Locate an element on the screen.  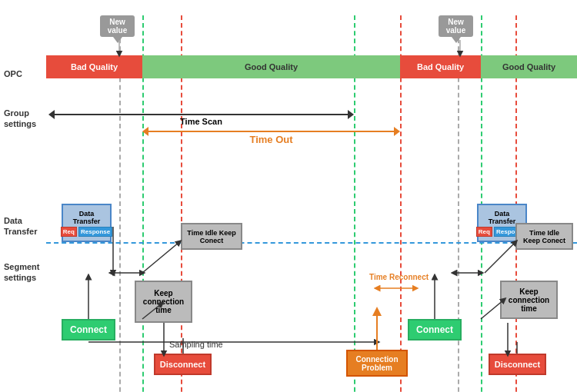
label-group-settings: Groupsettings is located at coordinates (20, 118).